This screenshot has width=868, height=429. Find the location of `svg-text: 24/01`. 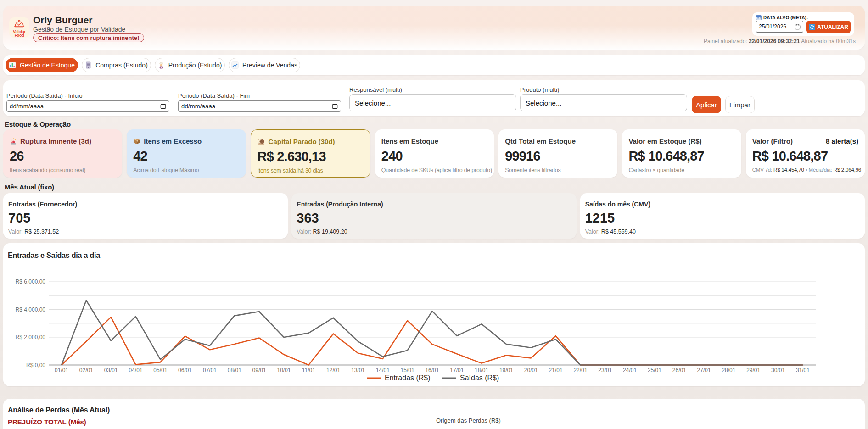

svg-text: 24/01 is located at coordinates (630, 370).